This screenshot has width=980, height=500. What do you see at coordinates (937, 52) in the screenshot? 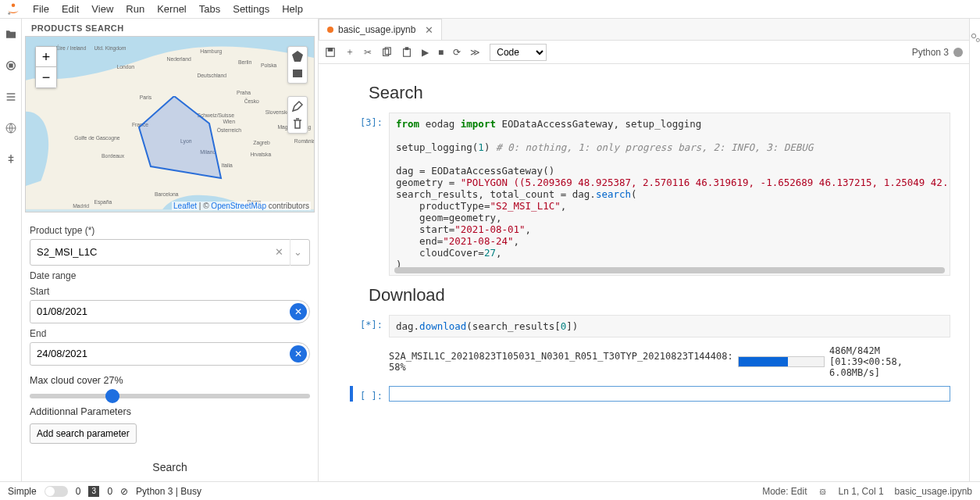
I see `kernel-indicator: Python 3` at bounding box center [937, 52].